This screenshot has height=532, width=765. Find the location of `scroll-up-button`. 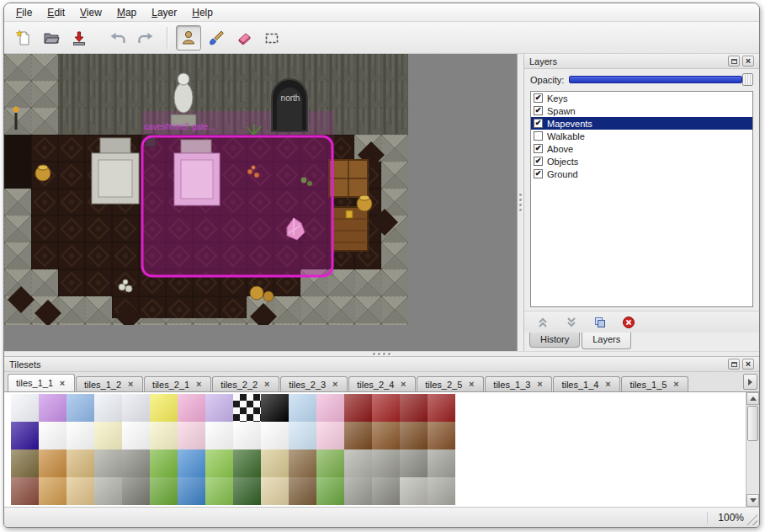

scroll-up-button is located at coordinates (752, 399).